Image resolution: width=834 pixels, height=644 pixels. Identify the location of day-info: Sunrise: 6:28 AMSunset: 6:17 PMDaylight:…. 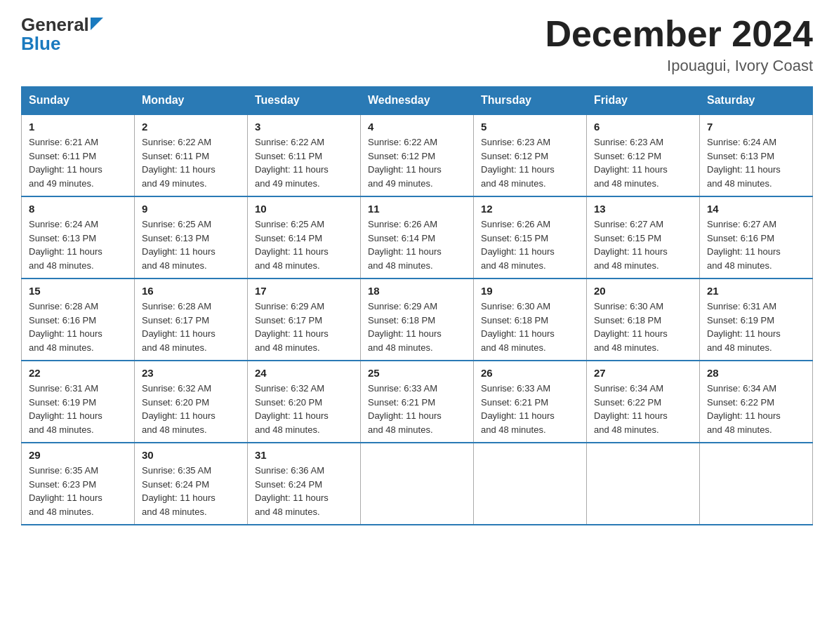
(191, 327).